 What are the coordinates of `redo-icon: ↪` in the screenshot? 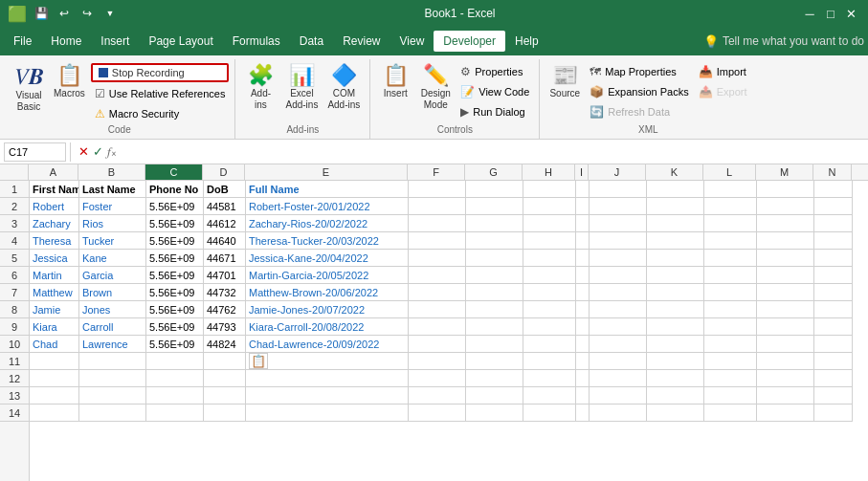 It's located at (87, 13).